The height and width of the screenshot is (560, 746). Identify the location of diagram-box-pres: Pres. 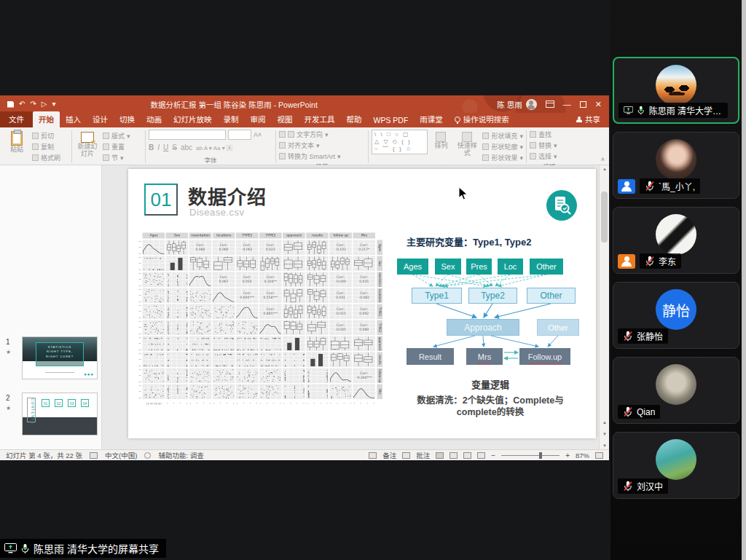
(479, 267).